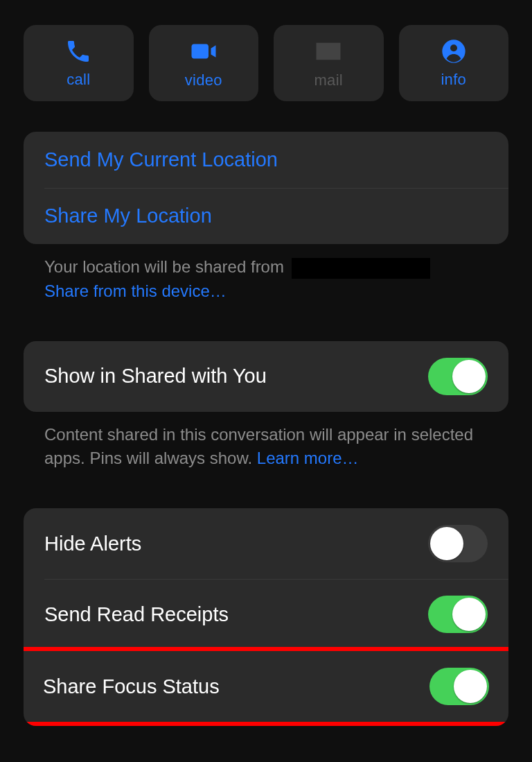  What do you see at coordinates (136, 291) in the screenshot?
I see `share-from-device-link: Share from this device…` at bounding box center [136, 291].